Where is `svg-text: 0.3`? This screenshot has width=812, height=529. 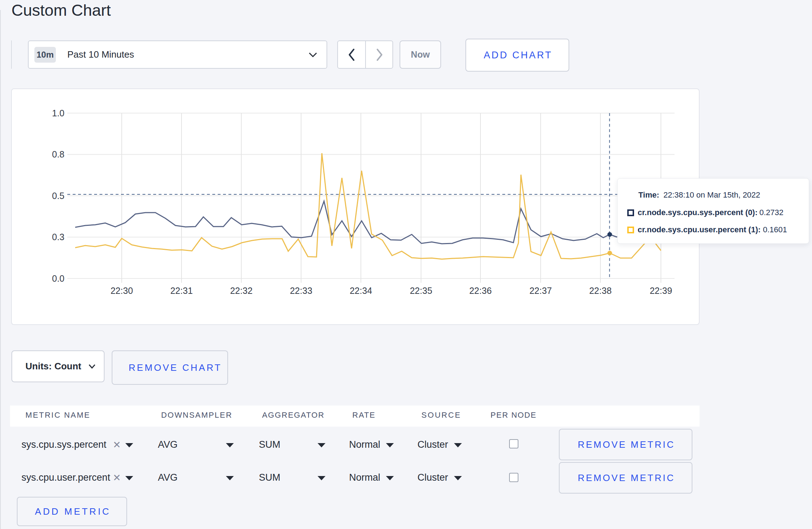 svg-text: 0.3 is located at coordinates (58, 237).